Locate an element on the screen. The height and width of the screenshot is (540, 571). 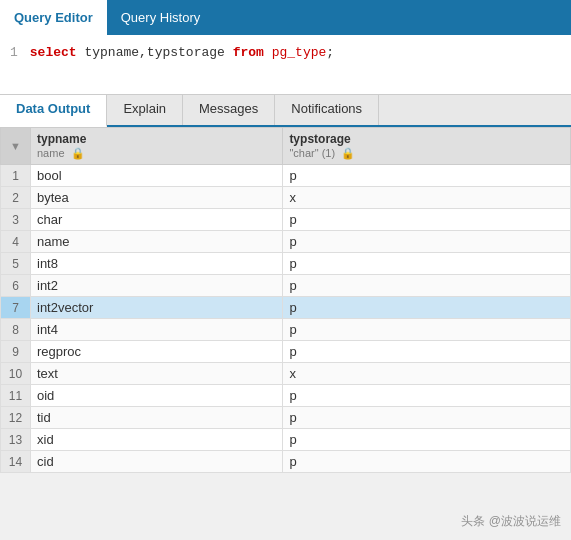
cell-typname: tid is located at coordinates (157, 418).